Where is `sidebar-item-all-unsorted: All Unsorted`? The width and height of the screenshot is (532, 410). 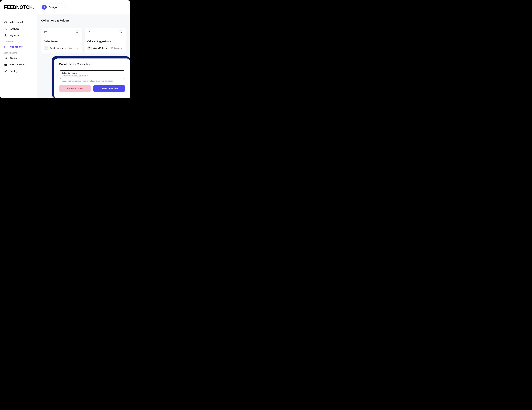
sidebar-item-all-unsorted: All Unsorted is located at coordinates (19, 22).